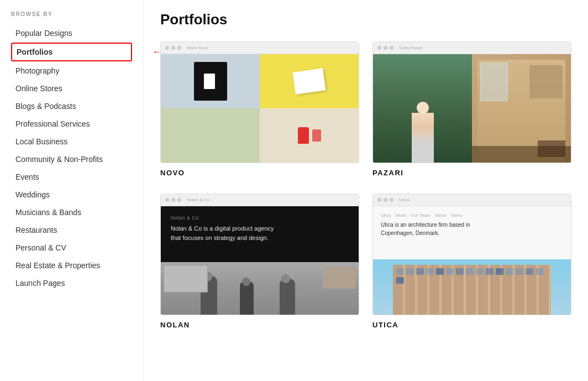 This screenshot has width=588, height=381. Describe the element at coordinates (431, 229) in the screenshot. I see `utica-description: Utica is an architecture firm based in C…` at that location.